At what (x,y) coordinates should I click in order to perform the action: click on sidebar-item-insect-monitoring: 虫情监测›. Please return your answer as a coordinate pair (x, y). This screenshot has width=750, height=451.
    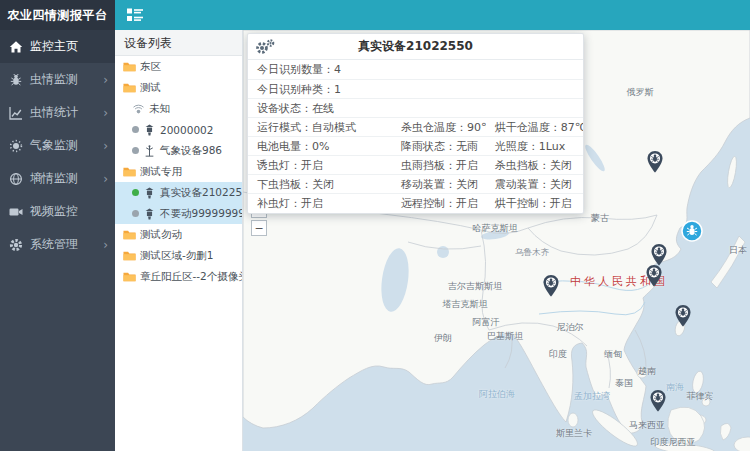
    Looking at the image, I should click on (58, 80).